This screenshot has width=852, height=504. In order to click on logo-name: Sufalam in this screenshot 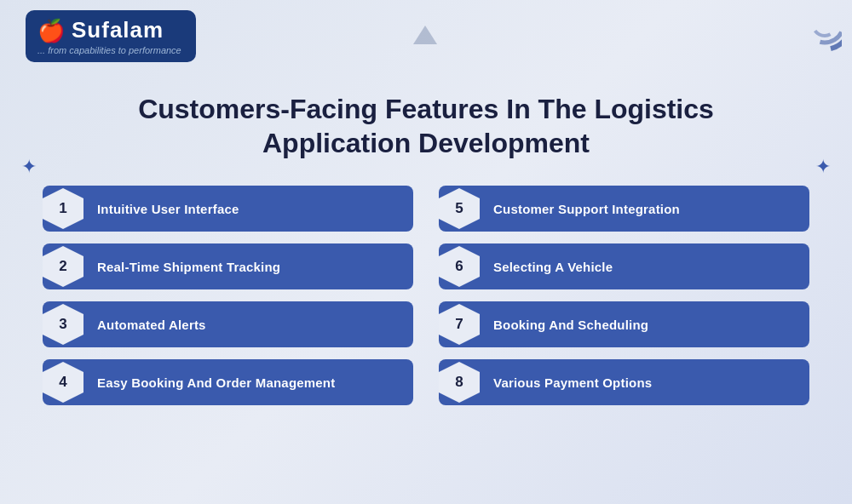, I will do `click(118, 31)`.